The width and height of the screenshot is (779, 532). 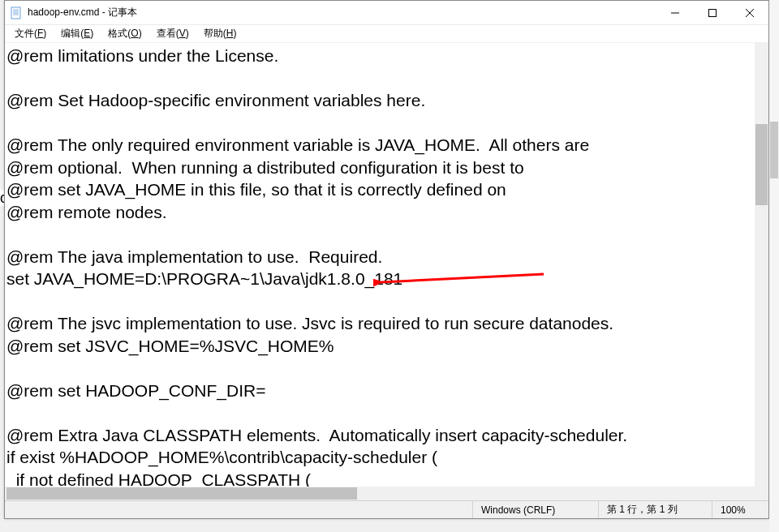 I want to click on menubar: 文件(F) 编辑(E) 格式(O) 查看(V) 帮助(H), so click(x=386, y=34).